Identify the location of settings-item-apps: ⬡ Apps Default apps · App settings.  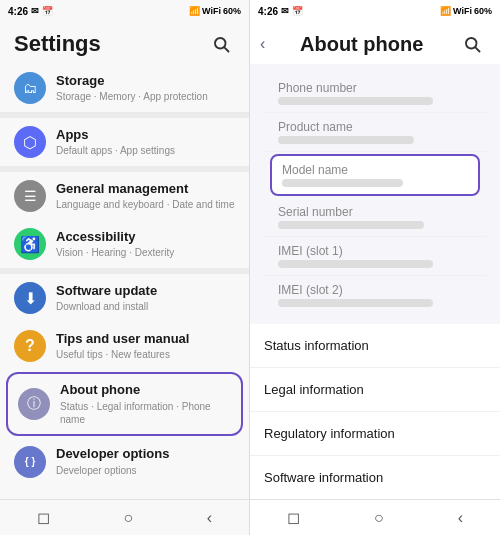
(124, 142).